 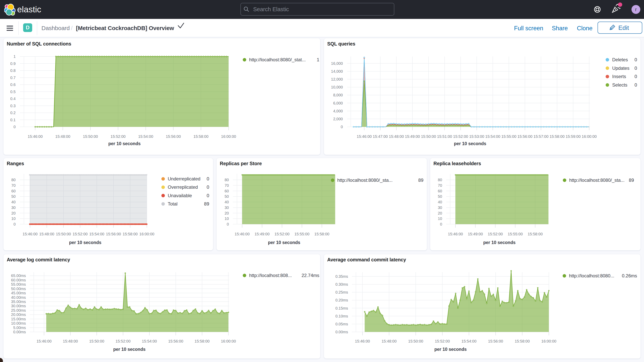 I want to click on svg-text: Inserts, so click(x=619, y=76).